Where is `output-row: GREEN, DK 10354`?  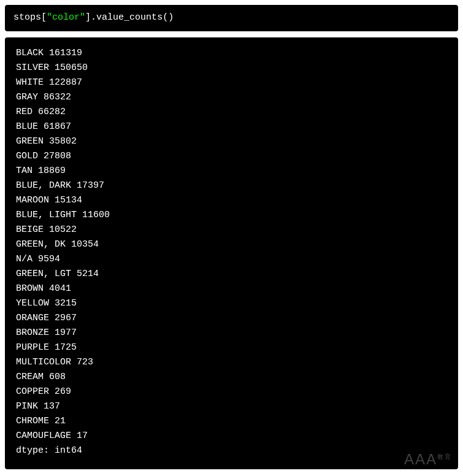 output-row: GREEN, DK 10354 is located at coordinates (232, 245).